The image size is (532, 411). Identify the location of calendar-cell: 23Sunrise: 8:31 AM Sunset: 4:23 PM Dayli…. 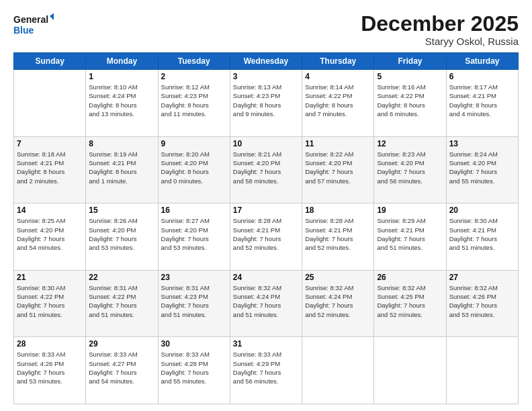
(193, 304).